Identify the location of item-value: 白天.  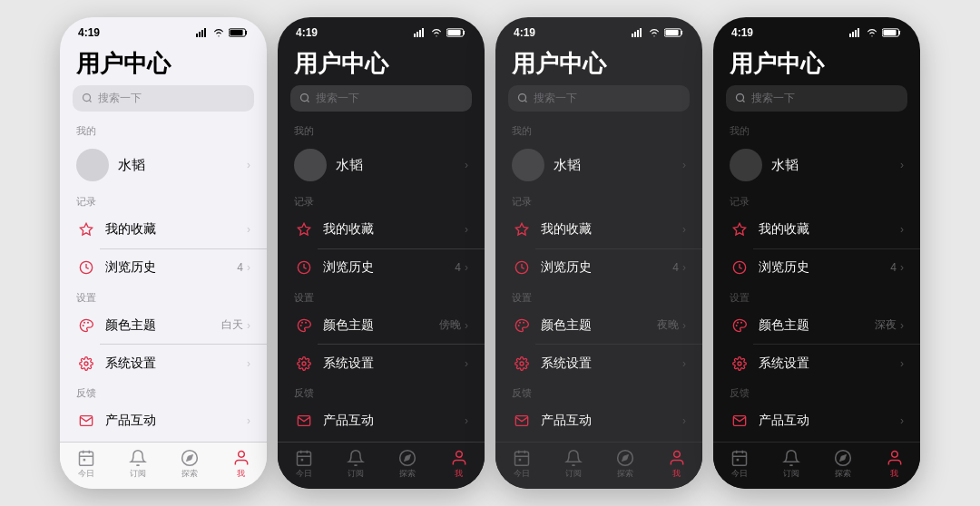
(232, 325).